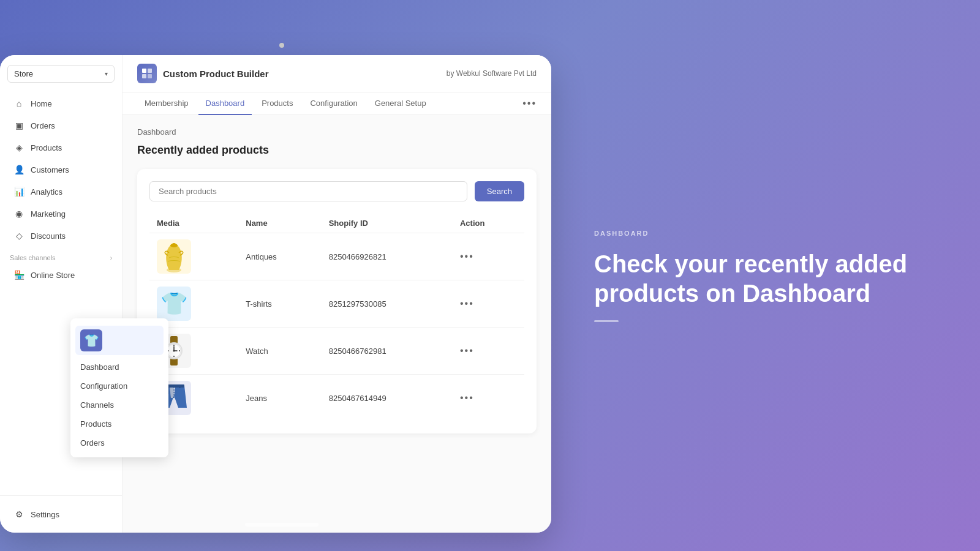 This screenshot has height=551, width=980. Describe the element at coordinates (61, 294) in the screenshot. I see `sidebar: Store ▾ ⌂ Home ▣ Orders ◈ Products 👤` at that location.